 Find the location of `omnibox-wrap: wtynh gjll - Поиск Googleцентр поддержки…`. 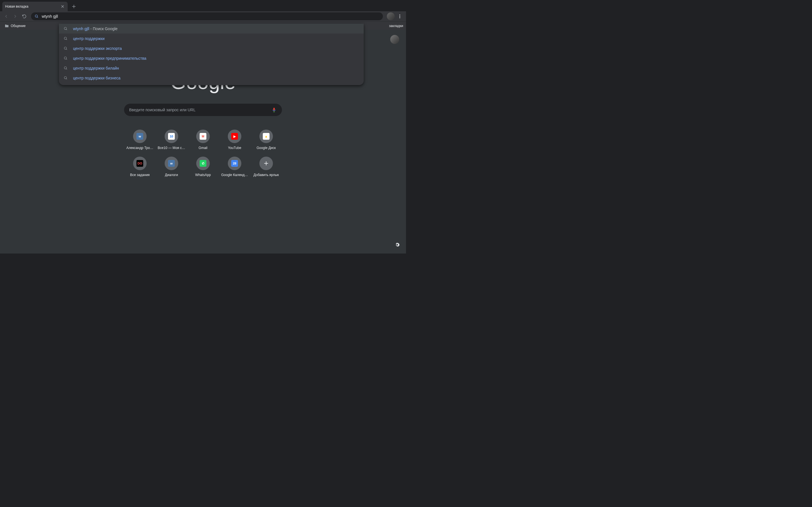

omnibox-wrap: wtynh gjll - Поиск Googleцентр поддержки… is located at coordinates (207, 16).